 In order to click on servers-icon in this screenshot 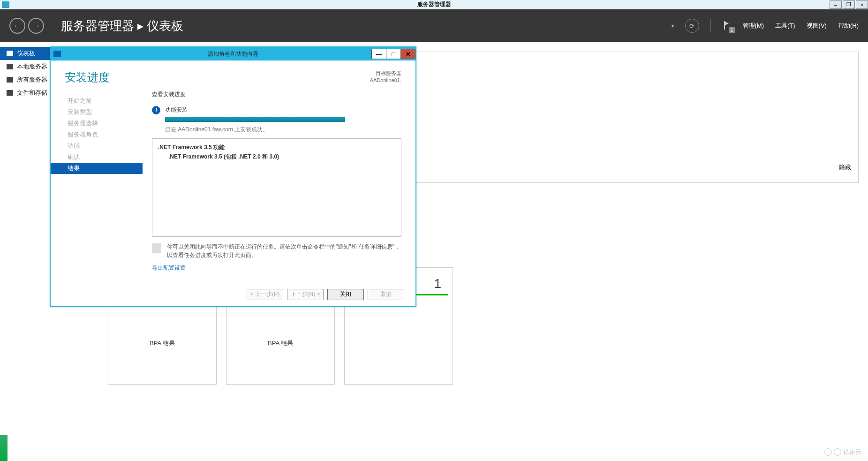, I will do `click(10, 80)`.